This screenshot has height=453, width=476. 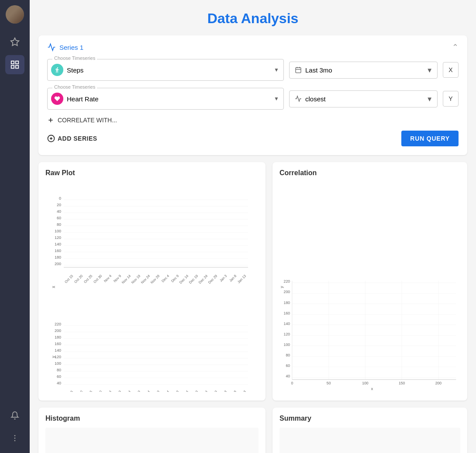 I want to click on sidebar-item-notifications, so click(x=15, y=415).